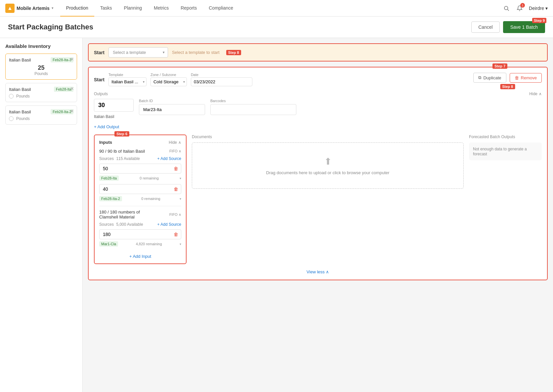  Describe the element at coordinates (41, 74) in the screenshot. I see `inventory-unit-1: Pounds` at that location.